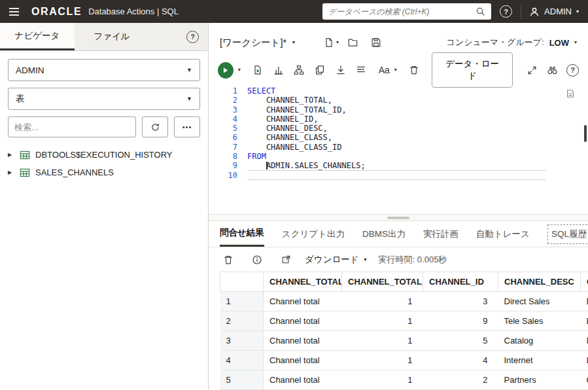 This screenshot has width=588, height=390. What do you see at coordinates (506, 12) in the screenshot?
I see `help-icon: ?` at bounding box center [506, 12].